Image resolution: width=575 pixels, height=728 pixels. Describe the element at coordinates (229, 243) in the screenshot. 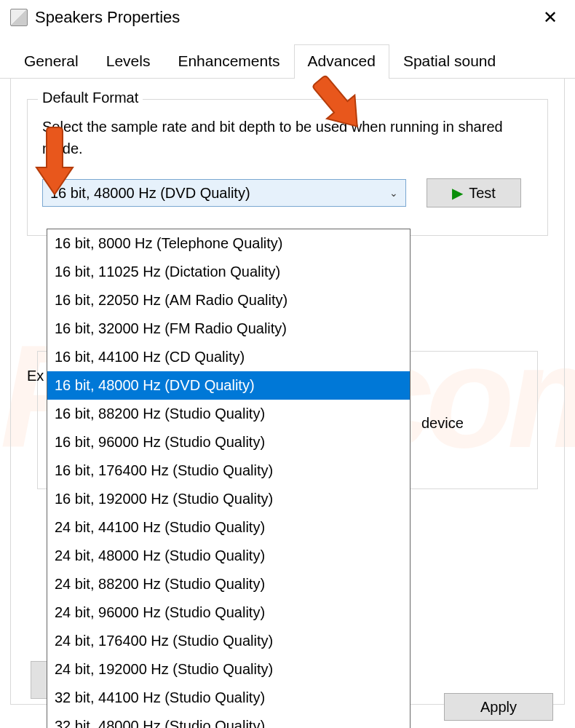

I see `dropdown-option: 16 bit, 8000 Hz (Telephone Quality)` at that location.